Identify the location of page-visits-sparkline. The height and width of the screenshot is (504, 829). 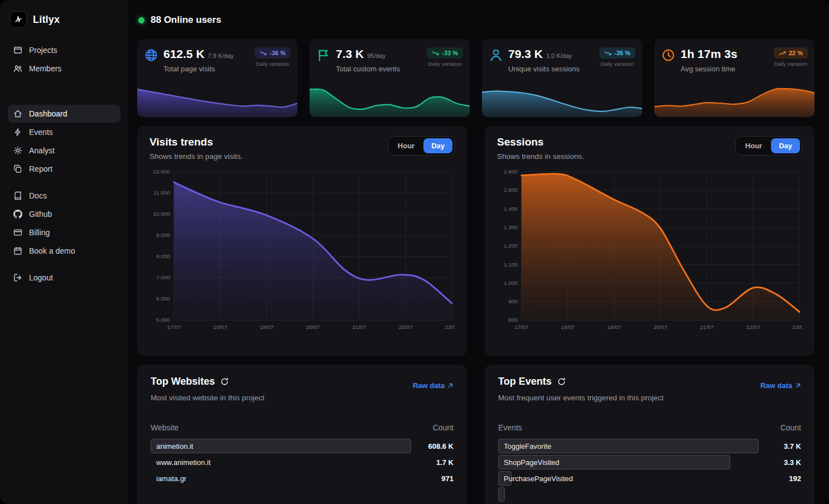
(218, 100).